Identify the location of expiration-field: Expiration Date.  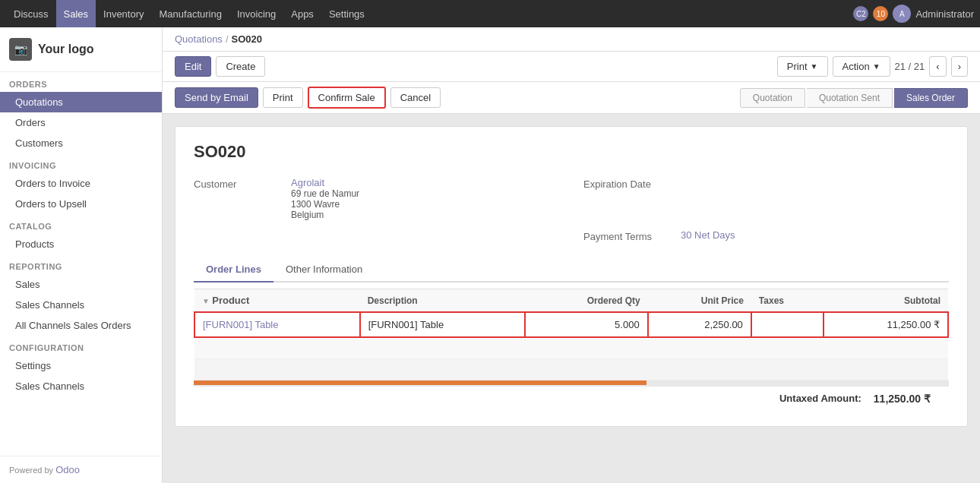
(766, 199).